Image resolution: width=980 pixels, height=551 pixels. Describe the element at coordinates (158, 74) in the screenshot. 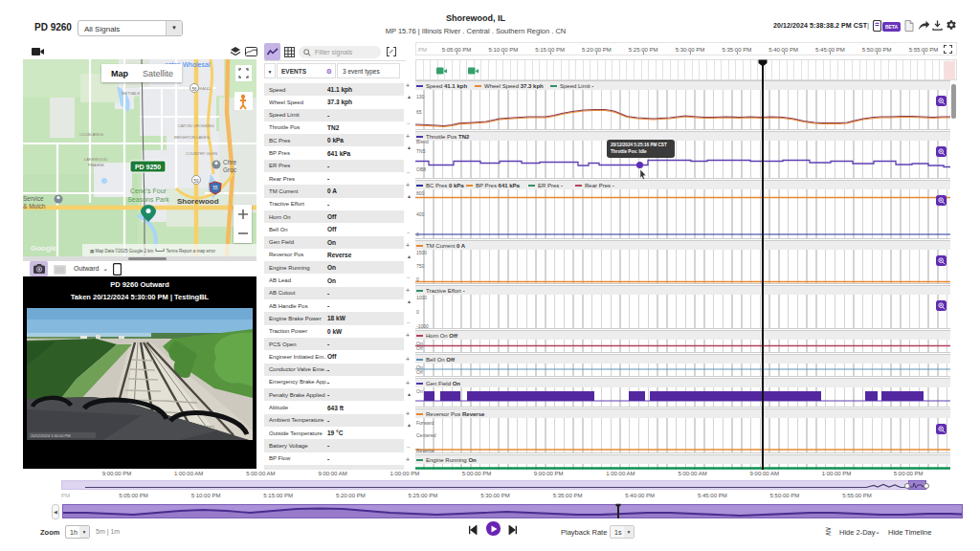

I see `svg-text: Satellite` at that location.